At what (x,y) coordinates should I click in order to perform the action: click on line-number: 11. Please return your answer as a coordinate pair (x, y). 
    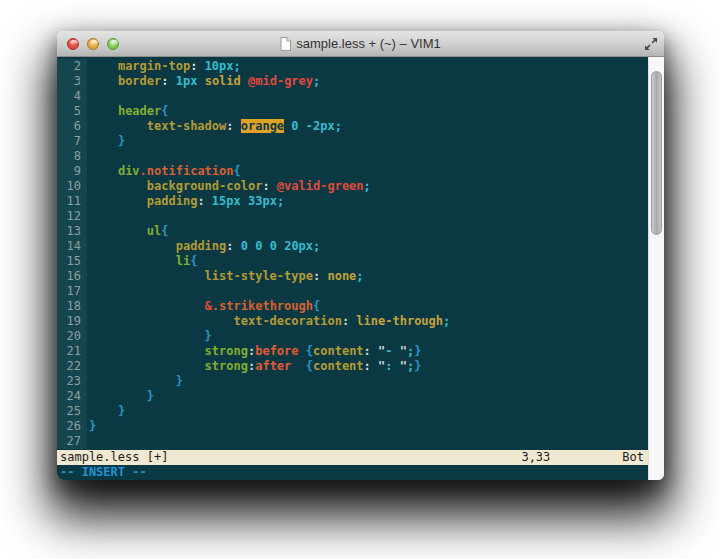
    Looking at the image, I should click on (72, 202).